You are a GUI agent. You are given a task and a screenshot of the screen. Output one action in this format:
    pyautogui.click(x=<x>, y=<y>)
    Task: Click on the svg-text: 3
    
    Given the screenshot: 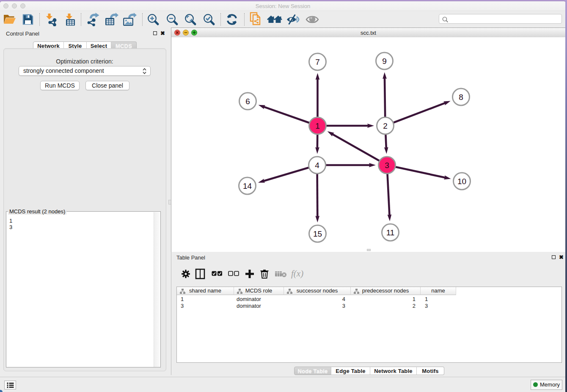 What is the action you would take?
    pyautogui.click(x=387, y=165)
    